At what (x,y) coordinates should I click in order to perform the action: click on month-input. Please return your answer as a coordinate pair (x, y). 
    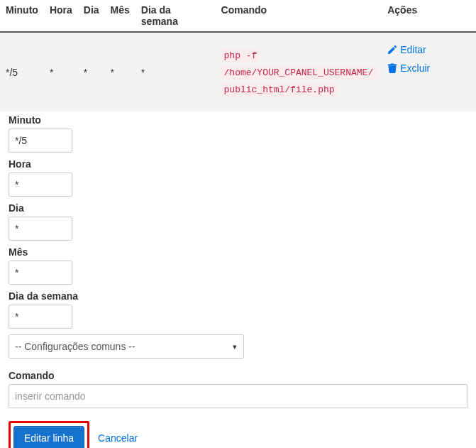
    Looking at the image, I should click on (40, 273).